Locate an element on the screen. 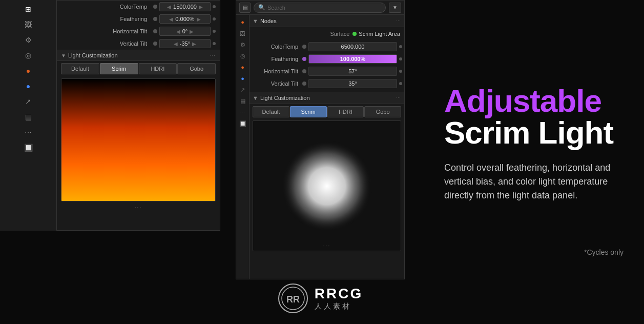 This screenshot has height=324, width=644. sidebar-icon-render: 🖼 is located at coordinates (28, 25).